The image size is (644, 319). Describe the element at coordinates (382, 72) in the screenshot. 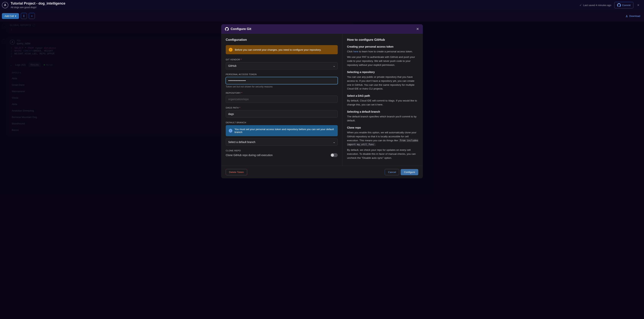

I see `help-heading: Selecting a repository` at that location.